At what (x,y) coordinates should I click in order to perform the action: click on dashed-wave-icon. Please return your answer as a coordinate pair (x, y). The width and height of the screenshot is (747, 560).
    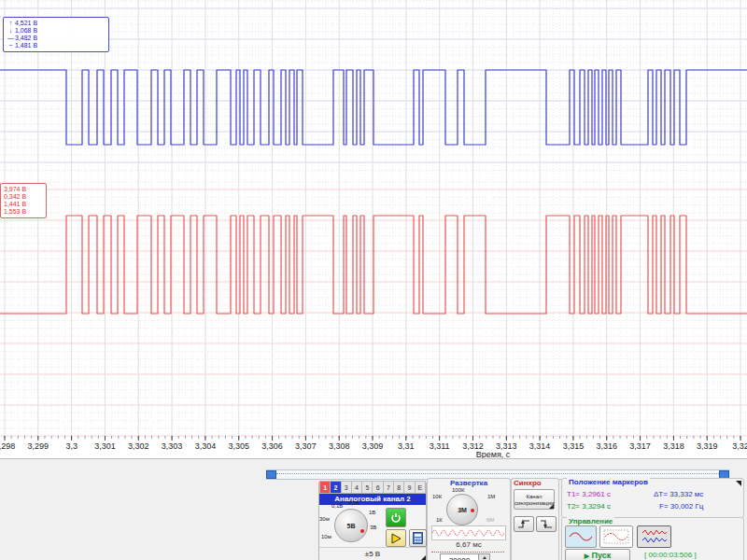
    Looking at the image, I should click on (616, 537).